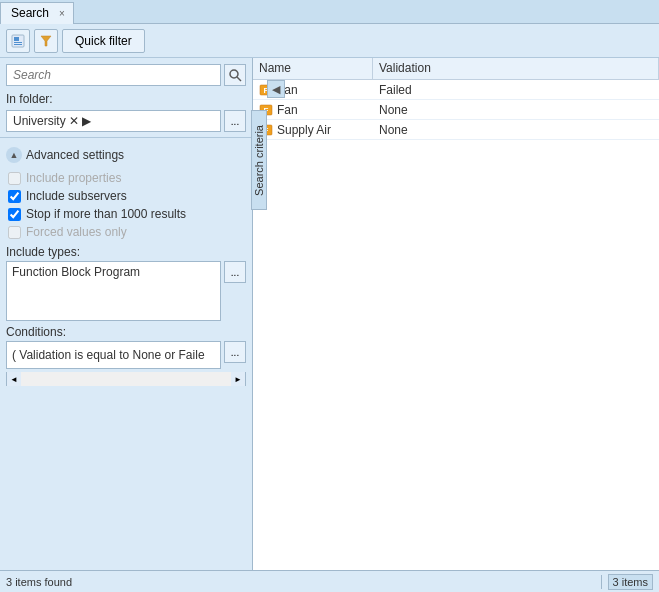 The width and height of the screenshot is (659, 592). What do you see at coordinates (630, 582) in the screenshot?
I see `status-right: 3 items` at bounding box center [630, 582].